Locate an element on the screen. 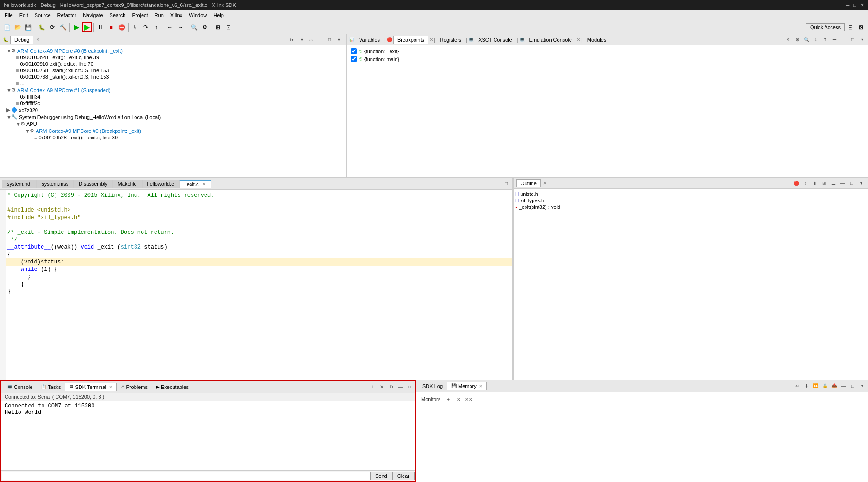 The width and height of the screenshot is (868, 482). frame-1-3: ≡ 0x00100768 _start(): xil-crt0.S, line … is located at coordinates (173, 70).